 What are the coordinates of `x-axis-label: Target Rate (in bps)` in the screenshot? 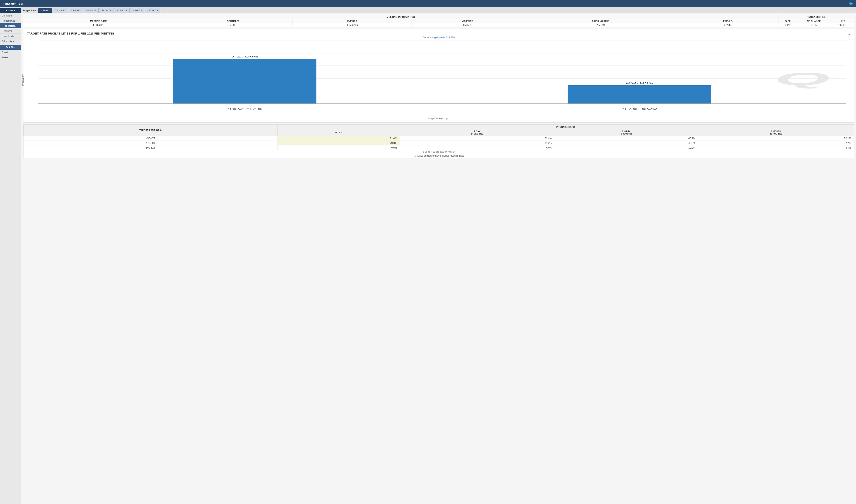 It's located at (439, 119).